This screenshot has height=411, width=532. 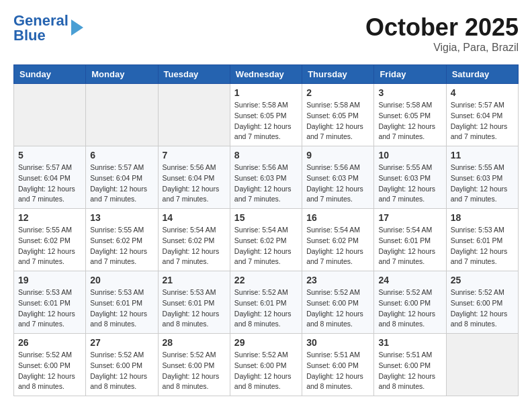 I want to click on calendar-day-cell: 6Sunrise: 5:57 AMSunset: 6:04 PMDaylight…, so click(x=122, y=177).